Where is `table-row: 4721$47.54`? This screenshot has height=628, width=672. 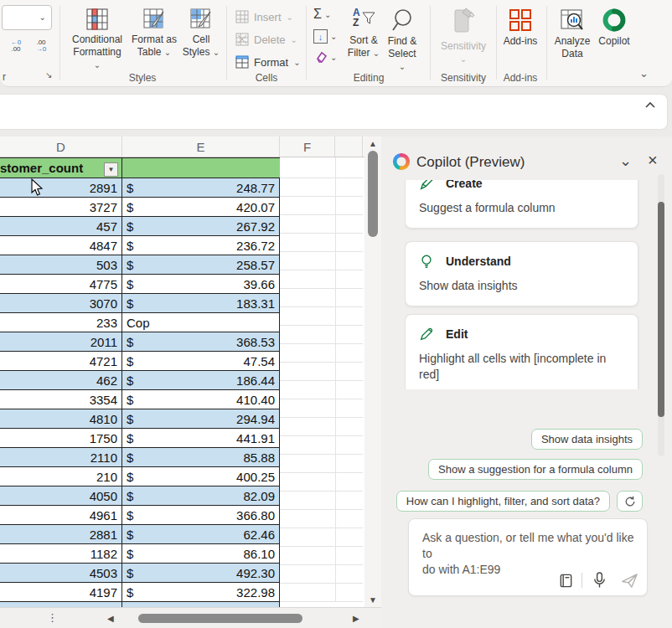
table-row: 4721$47.54 is located at coordinates (140, 362).